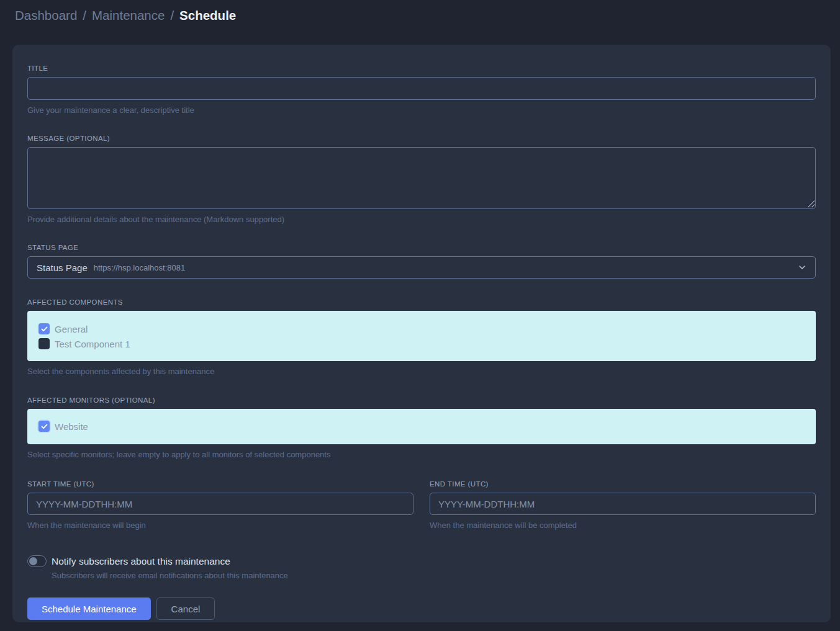 Image resolution: width=840 pixels, height=631 pixels. I want to click on affected-components-label: AFFECTED COMPONENTS, so click(422, 302).